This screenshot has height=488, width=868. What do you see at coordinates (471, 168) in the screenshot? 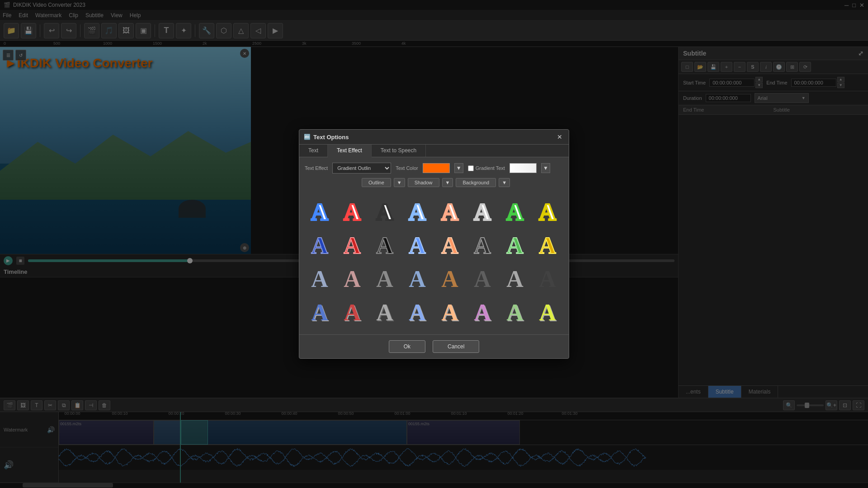
I see `gradient-text-checkbox` at bounding box center [471, 168].